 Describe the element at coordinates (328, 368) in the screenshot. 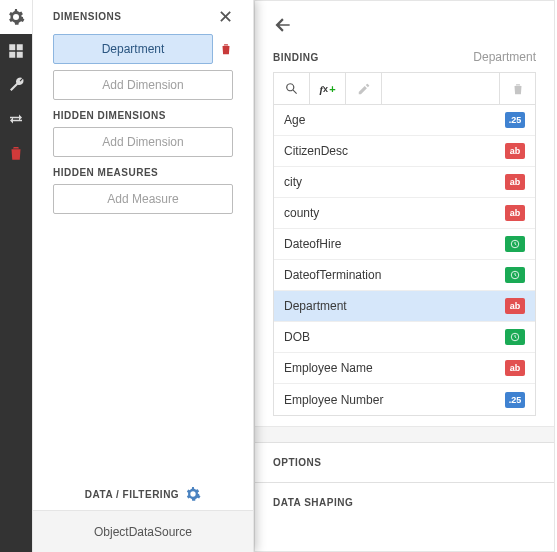

I see `field-name: Employee Name` at that location.